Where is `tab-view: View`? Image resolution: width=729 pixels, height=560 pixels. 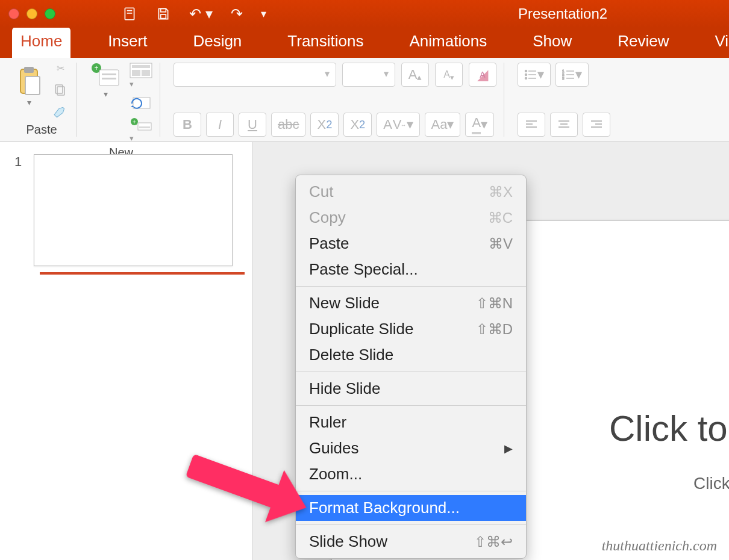 tab-view: View is located at coordinates (718, 42).